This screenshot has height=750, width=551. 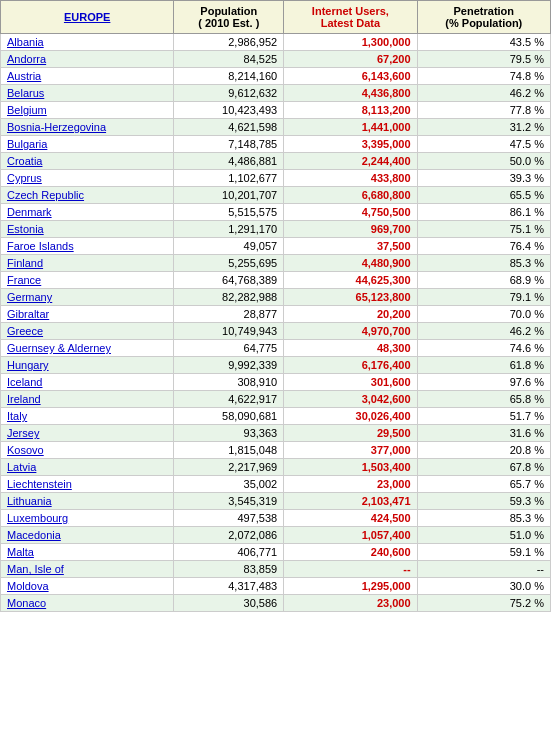 I want to click on table-row: Faroe Islands49,05737,50076.4 %, so click(x=276, y=246).